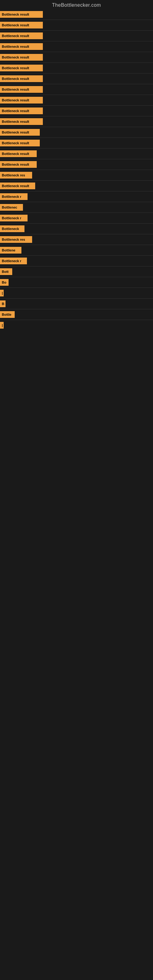  Describe the element at coordinates (76, 229) in the screenshot. I see `bar-row: Bottleneck` at that location.